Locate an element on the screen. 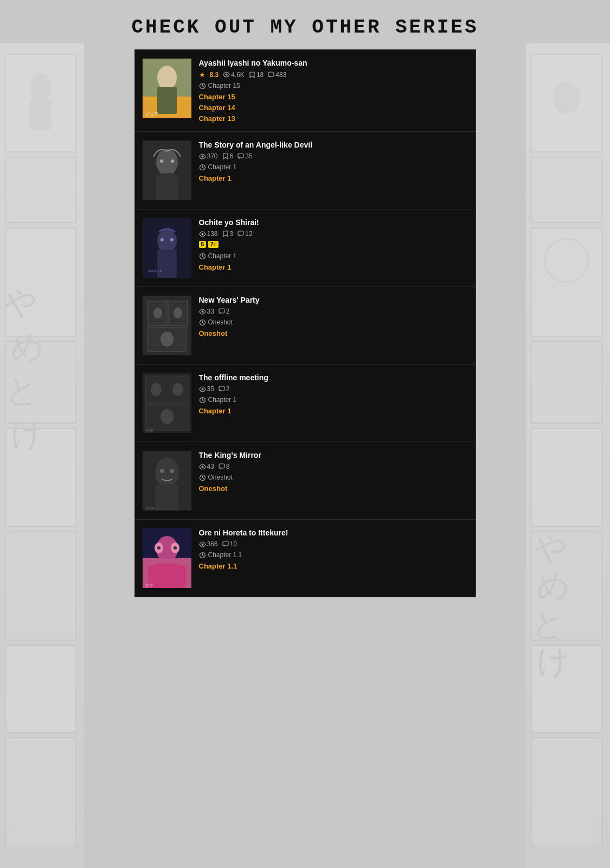 The height and width of the screenshot is (868, 610). series-title: The King's Mirror is located at coordinates (333, 455).